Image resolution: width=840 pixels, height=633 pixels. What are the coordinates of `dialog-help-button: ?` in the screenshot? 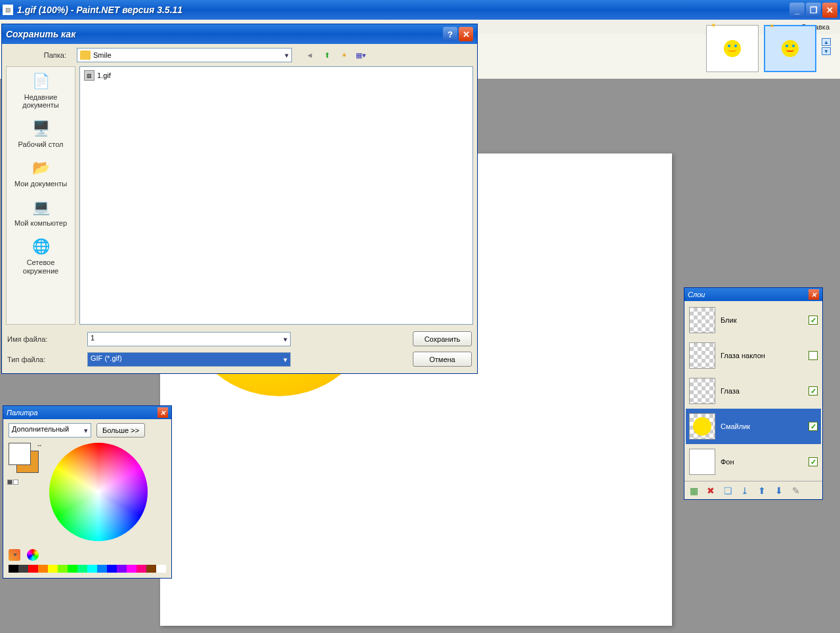 It's located at (450, 34).